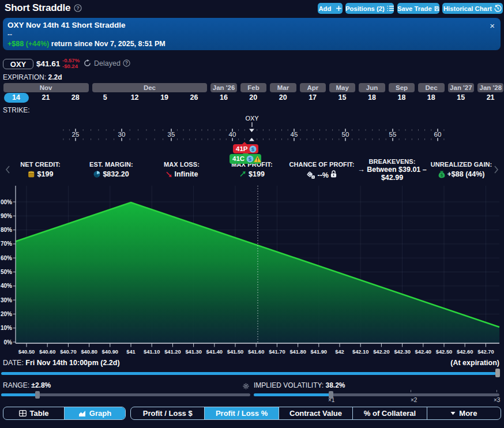  Describe the element at coordinates (486, 352) in the screenshot. I see `svg-text: $42.70` at that location.